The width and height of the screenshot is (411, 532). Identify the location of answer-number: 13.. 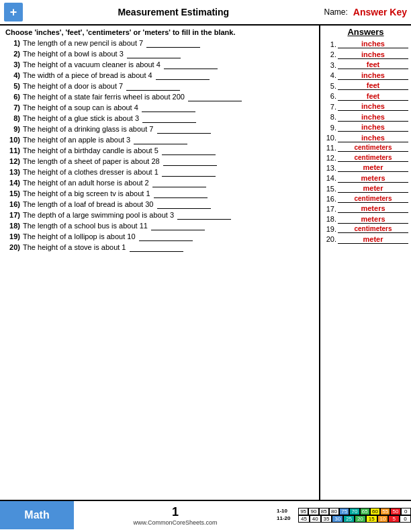
(330, 168).